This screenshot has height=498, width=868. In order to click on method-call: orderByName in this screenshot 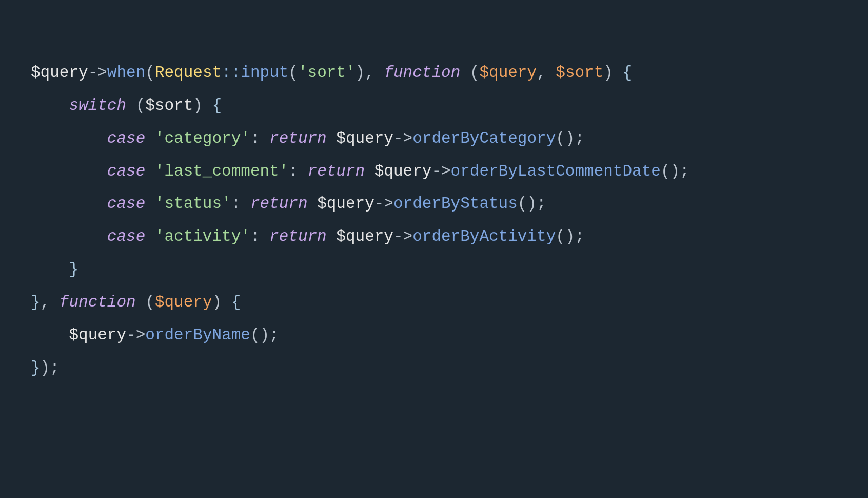, I will do `click(198, 335)`.